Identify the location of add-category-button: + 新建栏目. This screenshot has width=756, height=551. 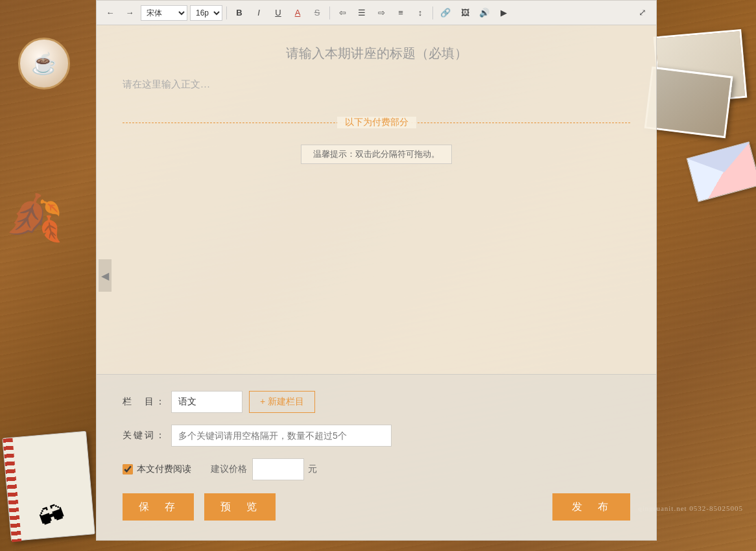
(282, 402).